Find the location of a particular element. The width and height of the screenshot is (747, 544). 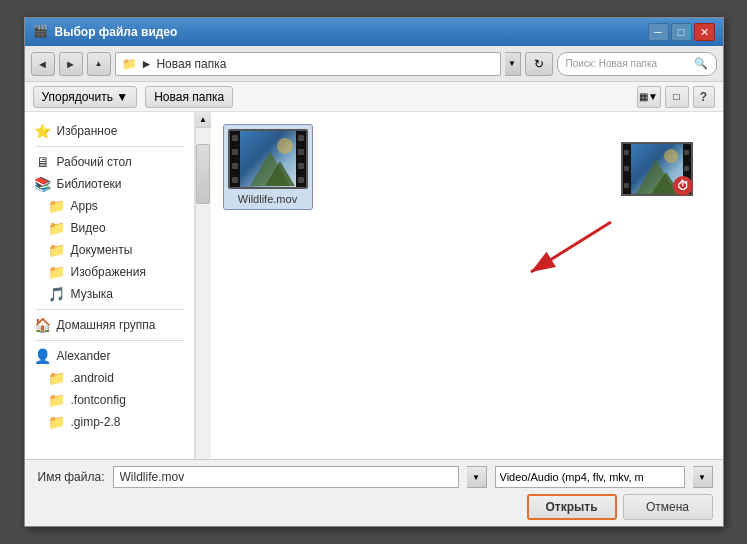

bottom-area: Имя файла: ▼ ▼ Открыть Отмена is located at coordinates (374, 492).